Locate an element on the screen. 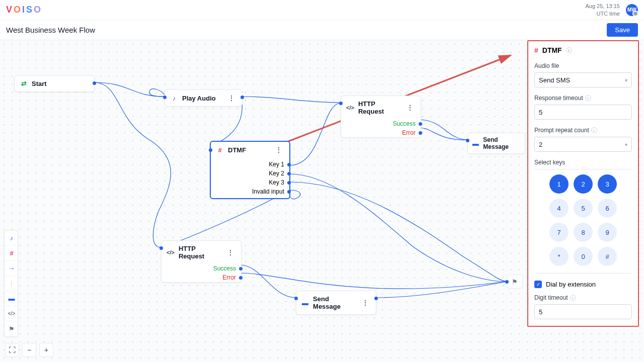  node-dtmf: # DTMF ⋮ Key 1 Key 2 Key 3 Invalid input is located at coordinates (250, 170).